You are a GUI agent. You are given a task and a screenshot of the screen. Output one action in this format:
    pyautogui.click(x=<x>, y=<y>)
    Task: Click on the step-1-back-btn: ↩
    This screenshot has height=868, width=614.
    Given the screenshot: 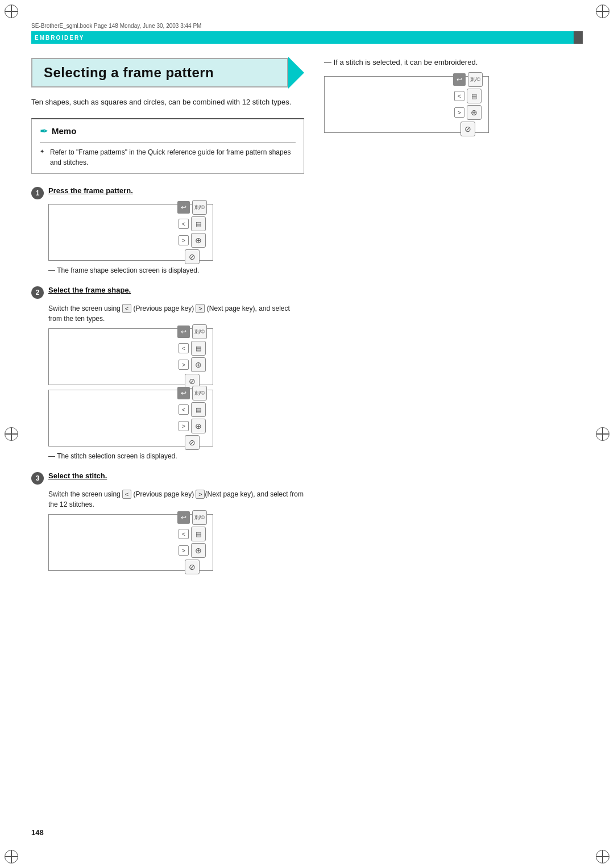 What is the action you would take?
    pyautogui.click(x=184, y=207)
    